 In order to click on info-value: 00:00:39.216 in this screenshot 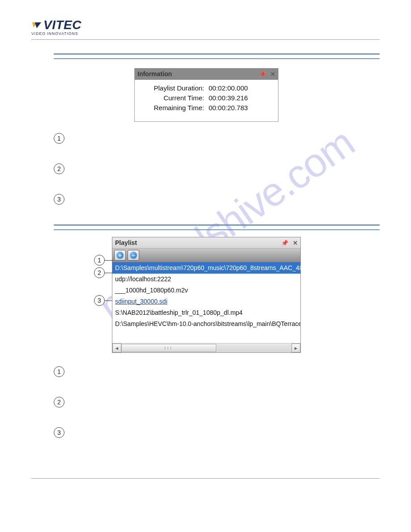, I will do `click(235, 98)`.